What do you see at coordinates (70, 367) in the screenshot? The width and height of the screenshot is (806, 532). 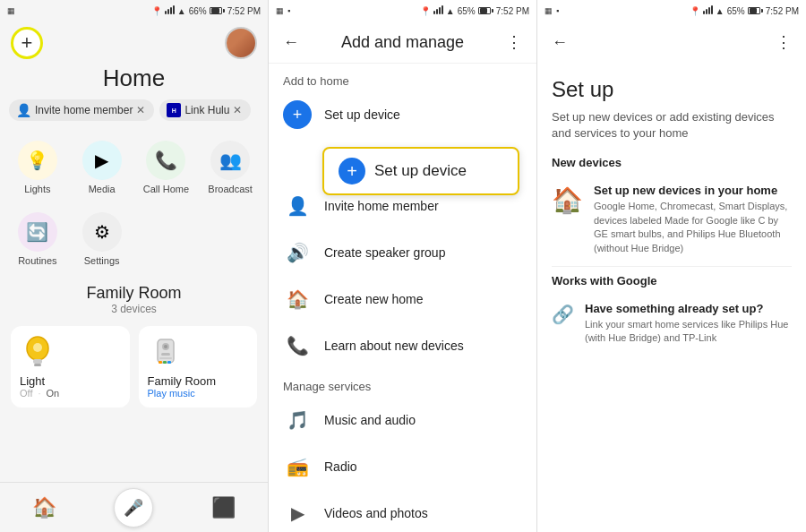 I see `device-card-light: Light Off · On` at bounding box center [70, 367].